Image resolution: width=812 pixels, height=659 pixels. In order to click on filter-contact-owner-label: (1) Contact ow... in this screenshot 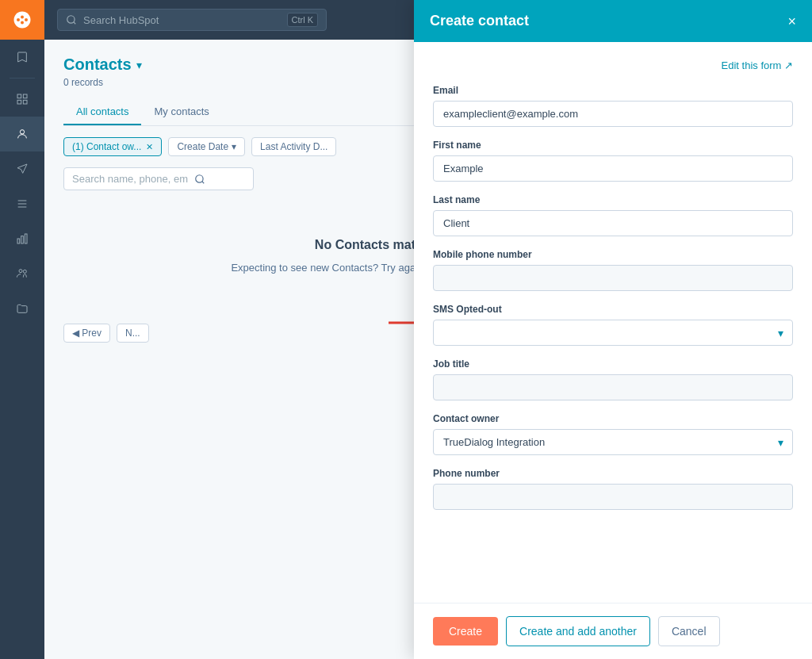, I will do `click(106, 147)`.